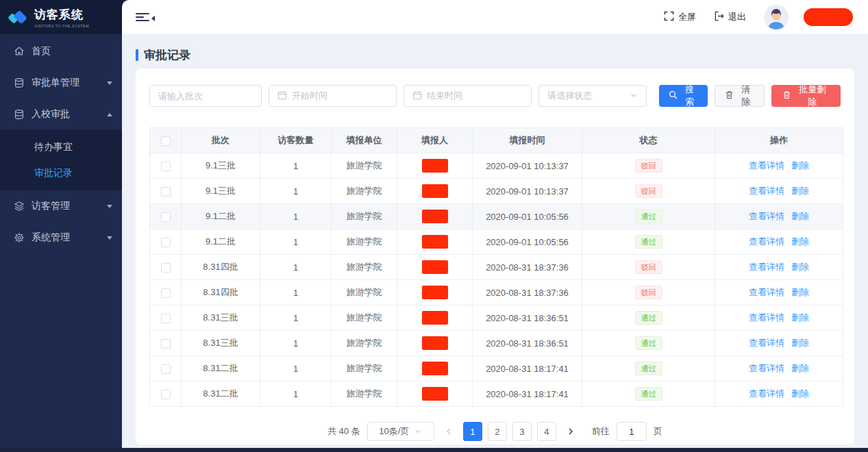 The image size is (868, 452). Describe the element at coordinates (221, 368) in the screenshot. I see `cell-batch: 8.31二批` at that location.